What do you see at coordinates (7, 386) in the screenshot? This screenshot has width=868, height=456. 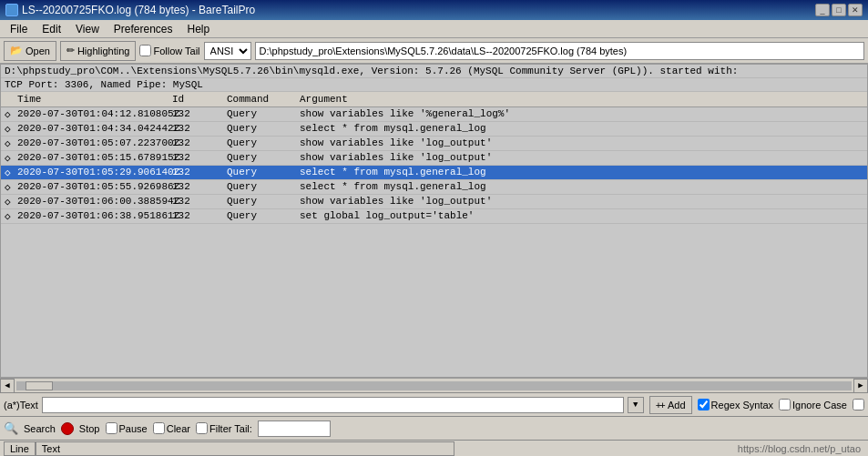 I see `scroll-left-button: ◀` at bounding box center [7, 386].